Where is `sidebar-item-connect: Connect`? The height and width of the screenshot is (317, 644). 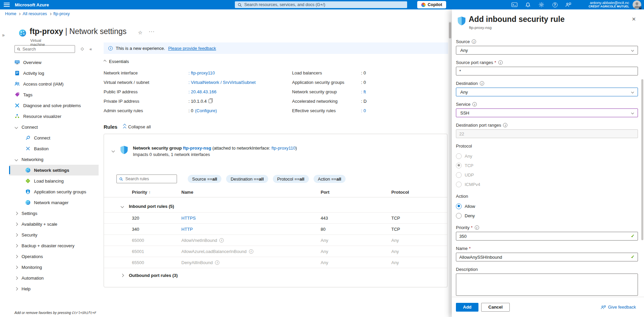
sidebar-item-connect: Connect is located at coordinates (53, 138).